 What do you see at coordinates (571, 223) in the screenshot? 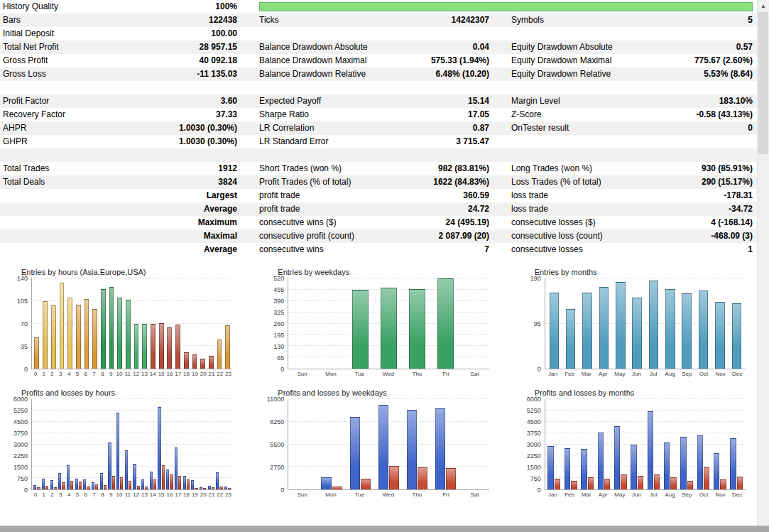
I see `stat-label: consecutive losses ($)` at bounding box center [571, 223].